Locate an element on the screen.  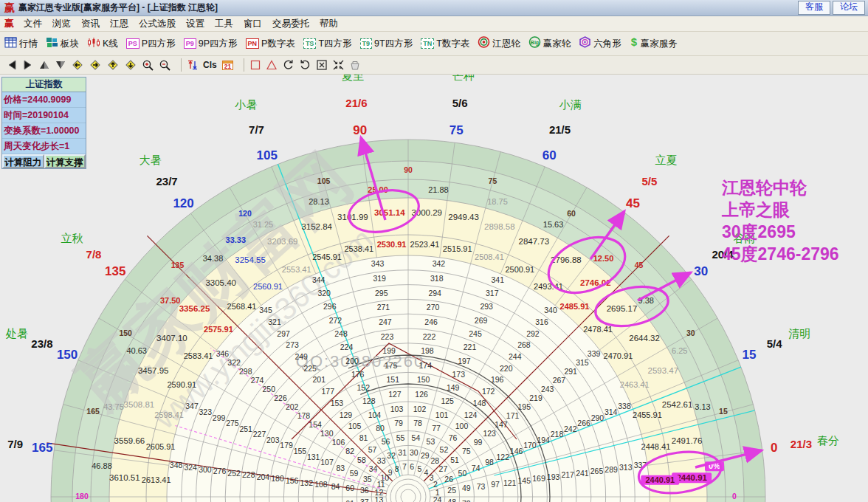
zoom-in-icon is located at coordinates (148, 65).